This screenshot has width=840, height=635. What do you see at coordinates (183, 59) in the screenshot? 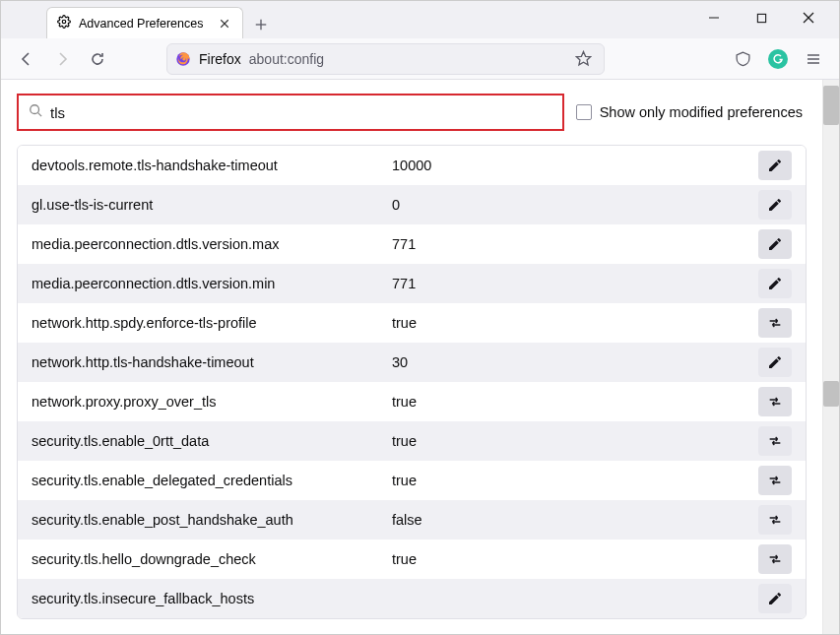
I see `firefox-icon` at bounding box center [183, 59].